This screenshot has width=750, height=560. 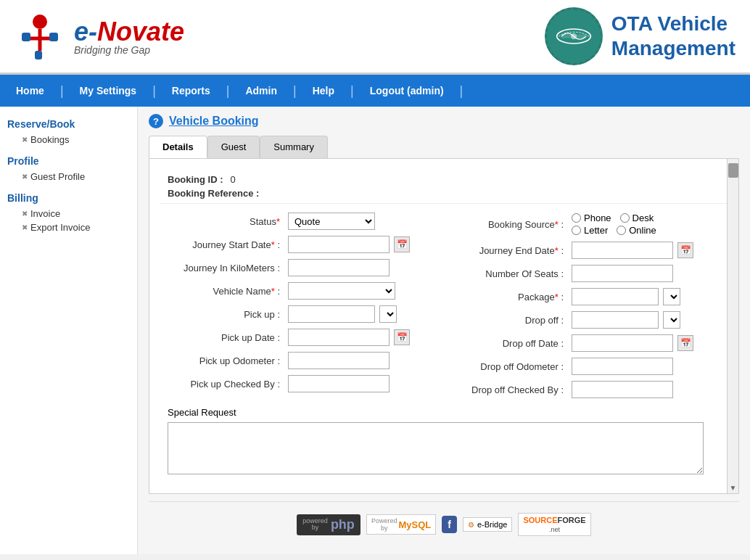 I want to click on journey-km-row: Journey In KiloMeters :, so click(x=302, y=268).